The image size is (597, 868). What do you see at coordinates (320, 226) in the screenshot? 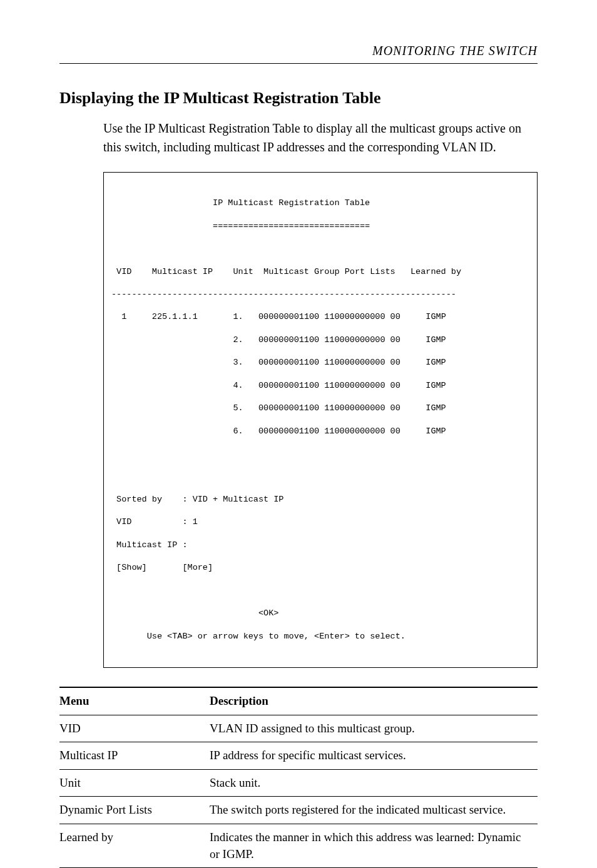
I see `terminal-underline: ===============================` at bounding box center [320, 226].